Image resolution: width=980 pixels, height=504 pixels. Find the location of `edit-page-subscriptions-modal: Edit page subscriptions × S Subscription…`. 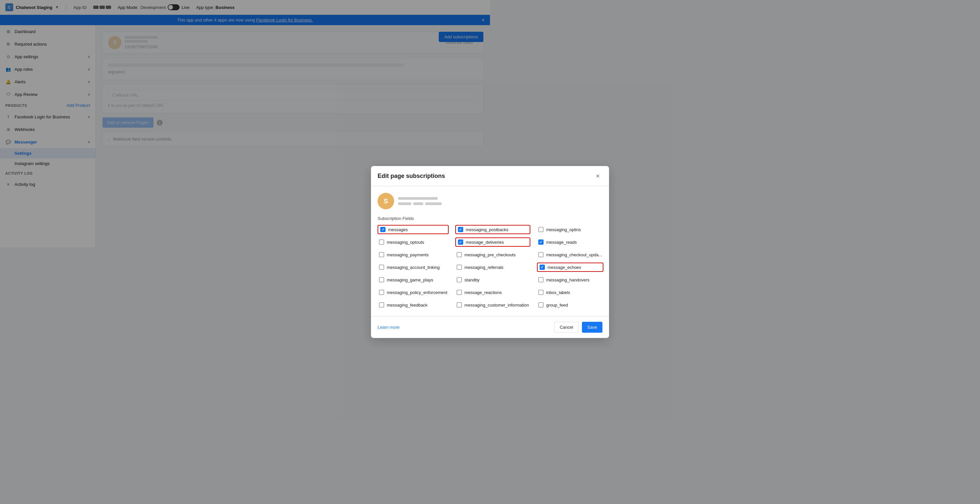

edit-page-subscriptions-modal: Edit page subscriptions × S Subscription… is located at coordinates (431, 209).